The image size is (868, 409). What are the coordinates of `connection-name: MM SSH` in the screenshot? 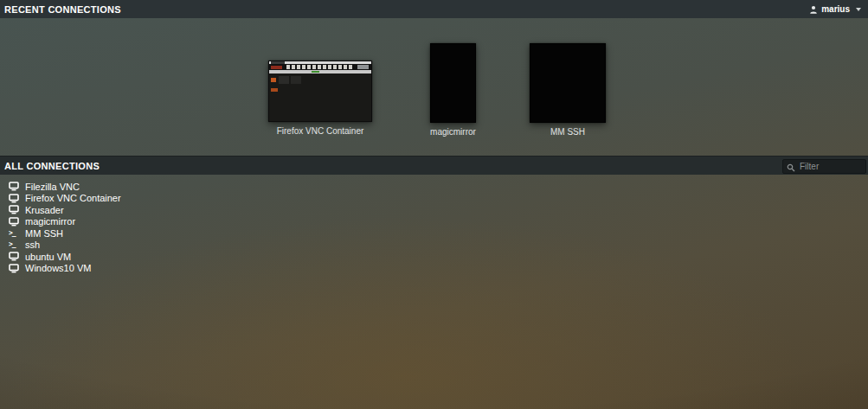 It's located at (44, 233).